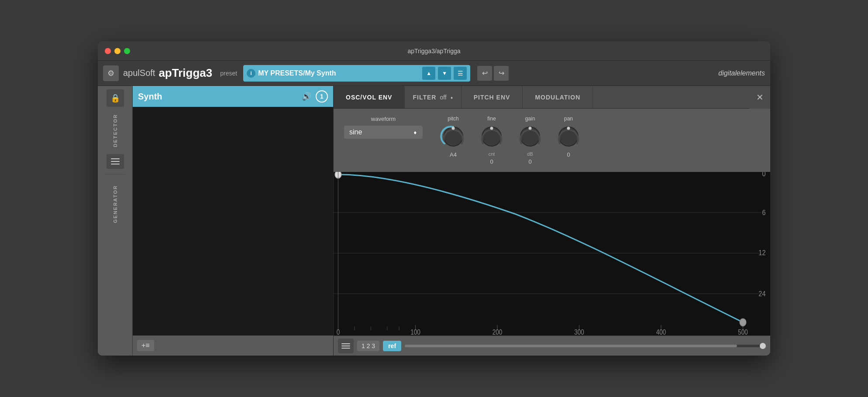 The width and height of the screenshot is (868, 397). What do you see at coordinates (530, 137) in the screenshot?
I see `gain-knob` at bounding box center [530, 137].